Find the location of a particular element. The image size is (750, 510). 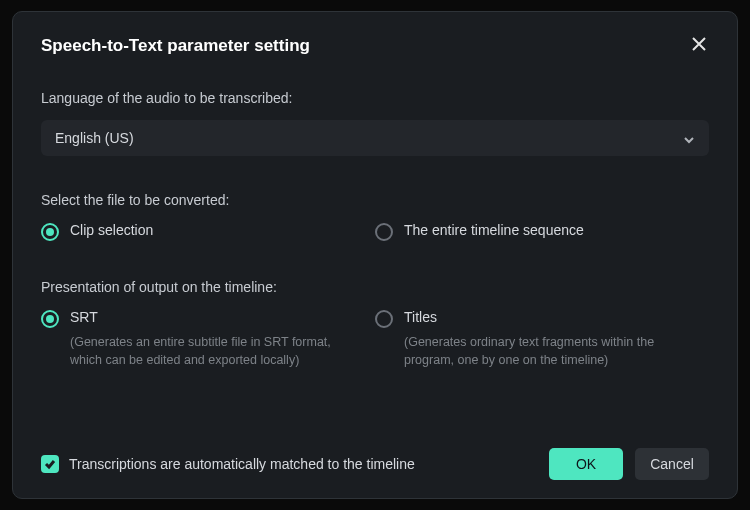

ok-button: OK is located at coordinates (586, 464).